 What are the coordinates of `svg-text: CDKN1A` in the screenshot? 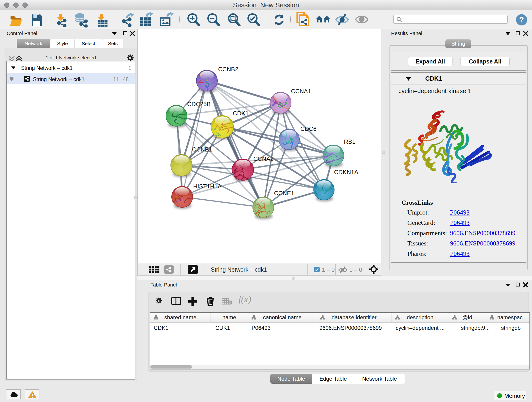 It's located at (346, 172).